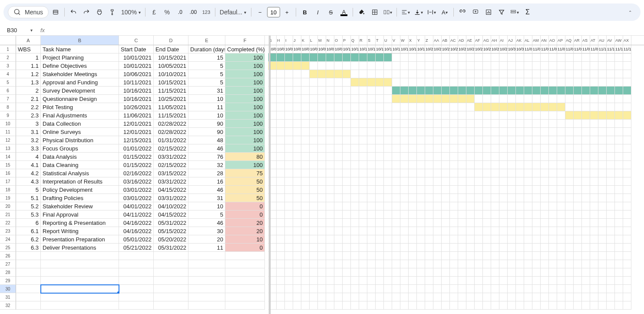  Describe the element at coordinates (29, 124) in the screenshot. I see `cell: 3` at that location.